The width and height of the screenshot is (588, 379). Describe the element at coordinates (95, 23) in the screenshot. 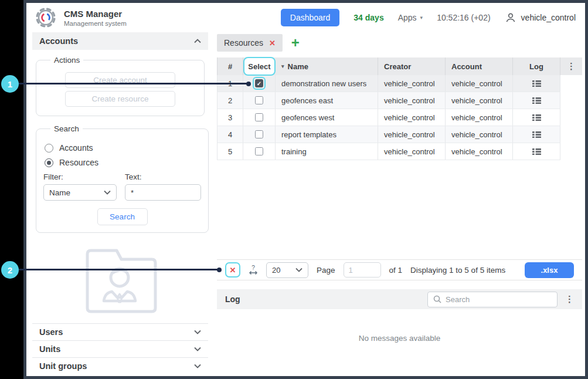

I see `app-subtitle: Management system` at that location.